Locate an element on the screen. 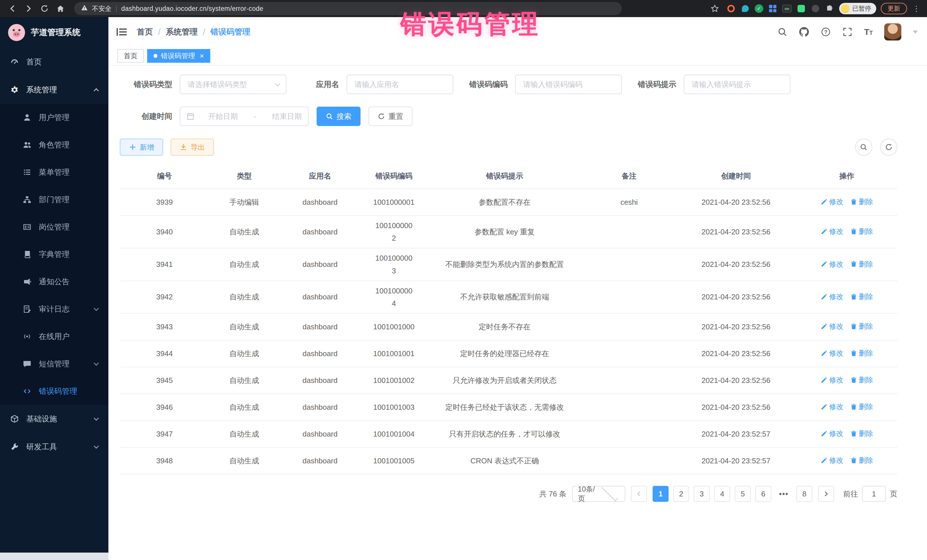 This screenshot has height=560, width=927. app-logo: 芋道管理系统 is located at coordinates (54, 32).